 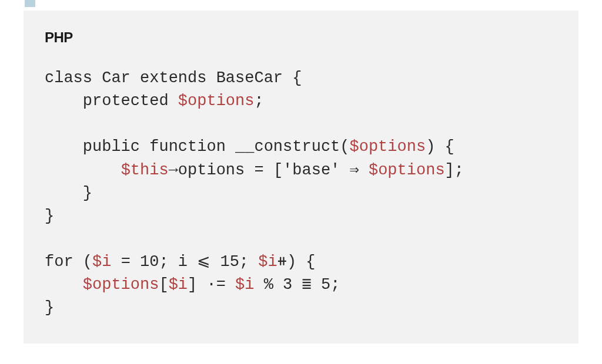 I want to click on prop-options: options, so click(x=212, y=170).